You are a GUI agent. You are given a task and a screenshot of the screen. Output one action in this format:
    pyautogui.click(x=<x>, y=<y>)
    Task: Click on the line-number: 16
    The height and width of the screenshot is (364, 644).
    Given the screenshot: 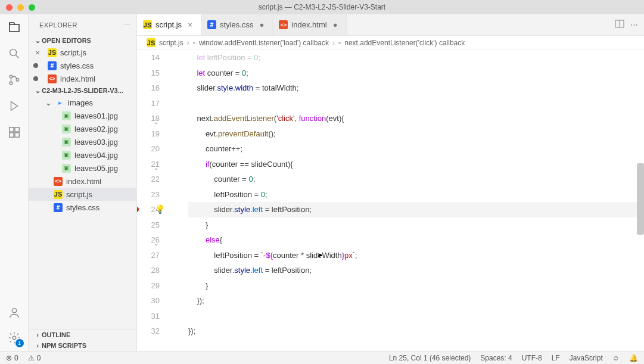 What is the action you would take?
    pyautogui.click(x=148, y=88)
    